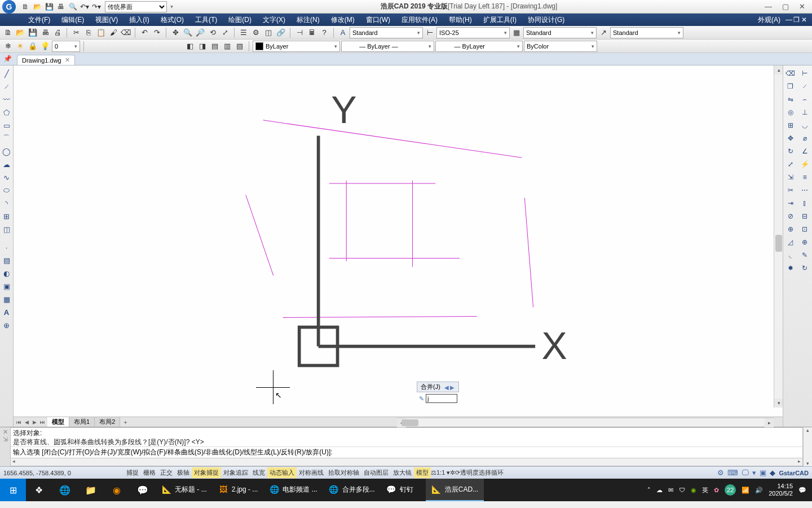 This screenshot has width=812, height=508. Describe the element at coordinates (225, 33) in the screenshot. I see `zoom-ext-icon: ⤢` at that location.